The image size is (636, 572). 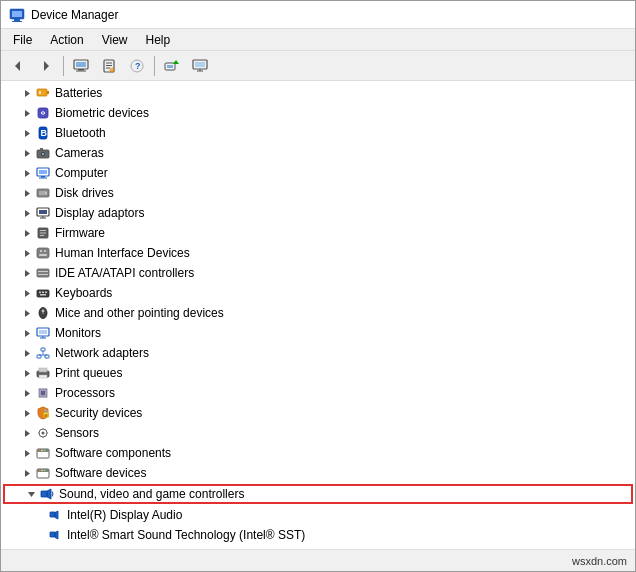 I want to click on sound-child-icon, so click(x=55, y=535).